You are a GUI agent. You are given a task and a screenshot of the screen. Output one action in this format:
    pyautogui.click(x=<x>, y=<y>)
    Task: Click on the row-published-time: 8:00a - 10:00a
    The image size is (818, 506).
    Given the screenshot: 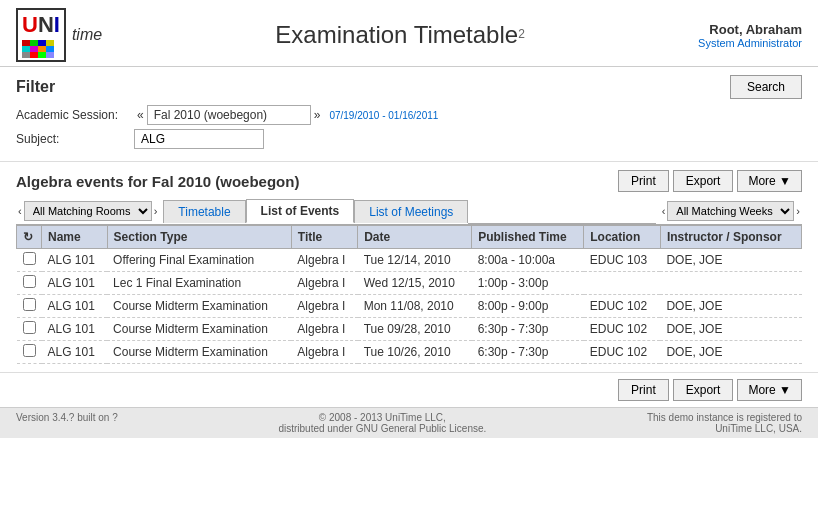 What is the action you would take?
    pyautogui.click(x=528, y=260)
    